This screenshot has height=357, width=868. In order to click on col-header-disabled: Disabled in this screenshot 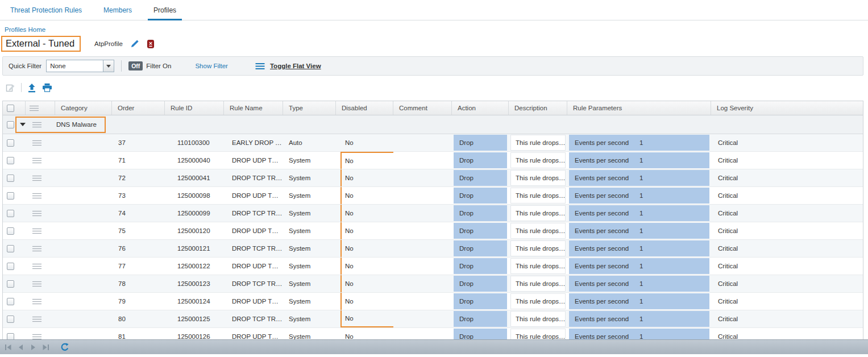, I will do `click(365, 108)`.